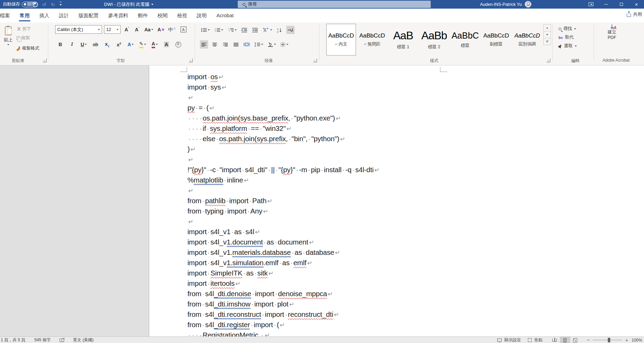 The width and height of the screenshot is (644, 343). I want to click on close-button: ×, so click(636, 4).